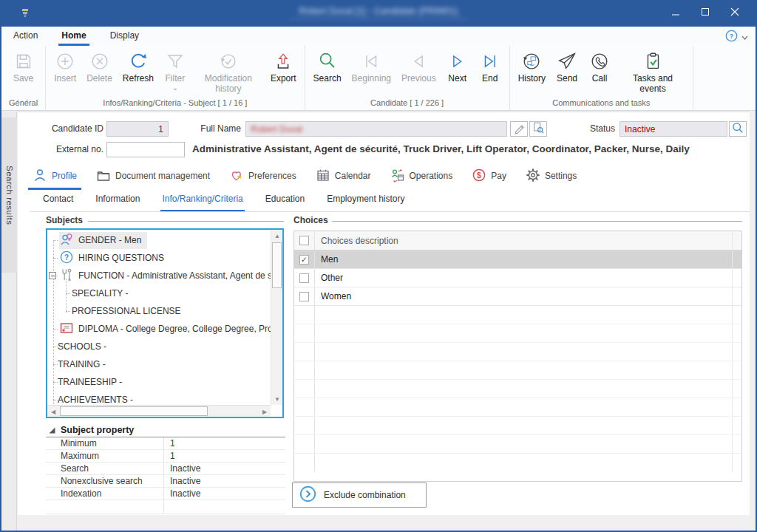  I want to click on choice-row-women: Women, so click(517, 297).